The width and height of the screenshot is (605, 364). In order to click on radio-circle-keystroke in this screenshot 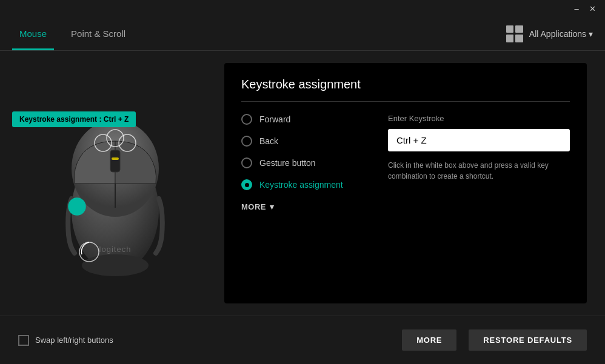, I will do `click(247, 185)`.